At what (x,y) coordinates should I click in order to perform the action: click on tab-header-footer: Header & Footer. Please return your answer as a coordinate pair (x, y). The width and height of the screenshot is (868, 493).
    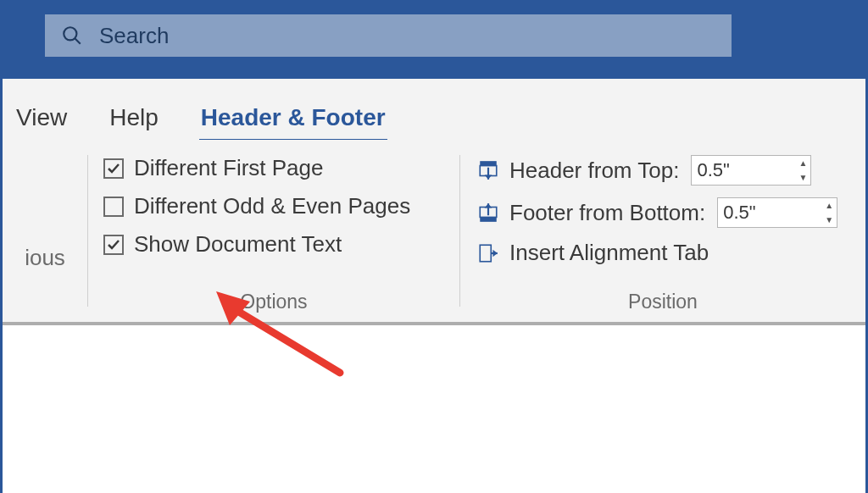
    Looking at the image, I should click on (293, 120).